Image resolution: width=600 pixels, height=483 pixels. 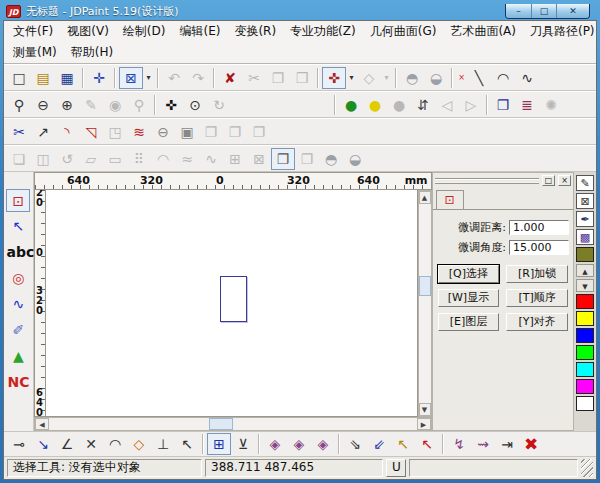 What do you see at coordinates (283, 159) in the screenshot?
I see `group-objects: ❐` at bounding box center [283, 159].